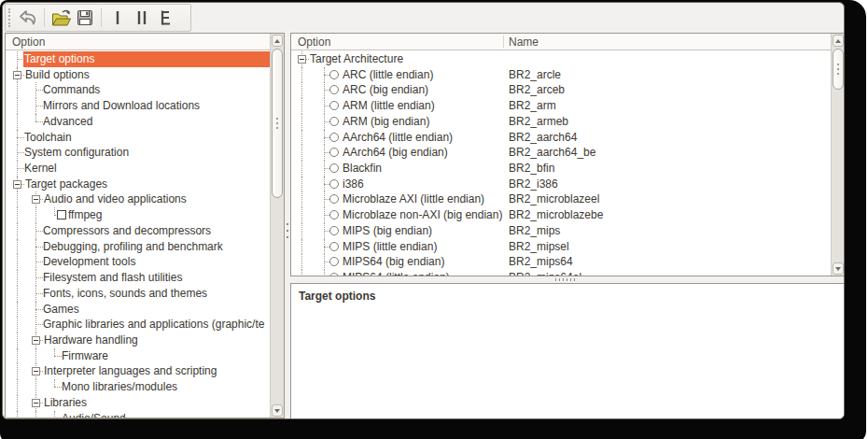 This screenshot has width=868, height=439. What do you see at coordinates (138, 372) in the screenshot?
I see `tree-row: Interpreter languages and scripting` at bounding box center [138, 372].